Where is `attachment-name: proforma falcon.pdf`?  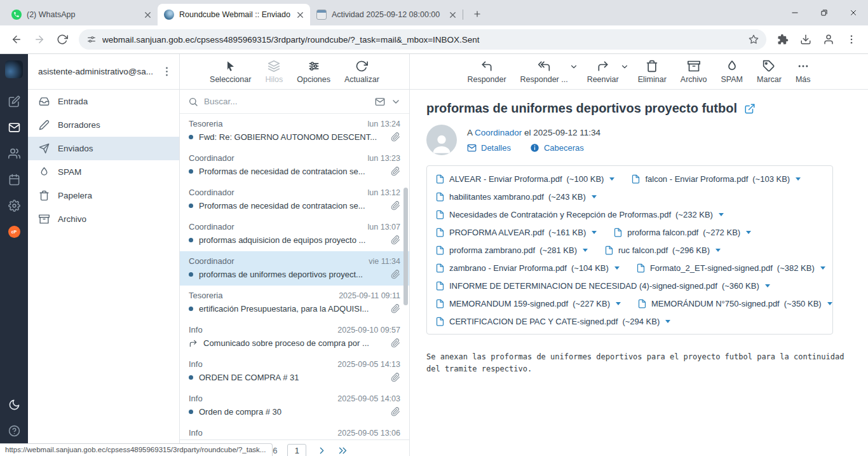 attachment-name: proforma falcon.pdf is located at coordinates (663, 233).